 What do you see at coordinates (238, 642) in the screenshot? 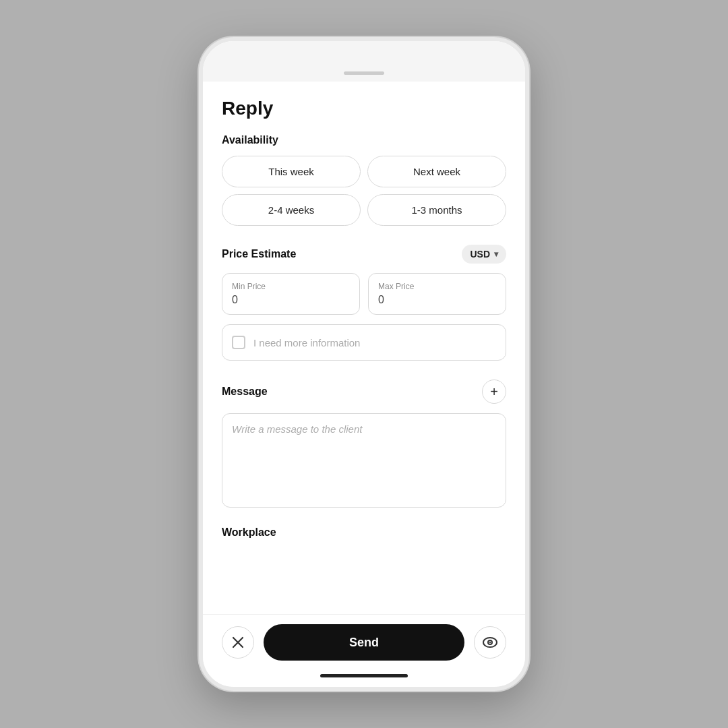
I see `close-icon` at bounding box center [238, 642].